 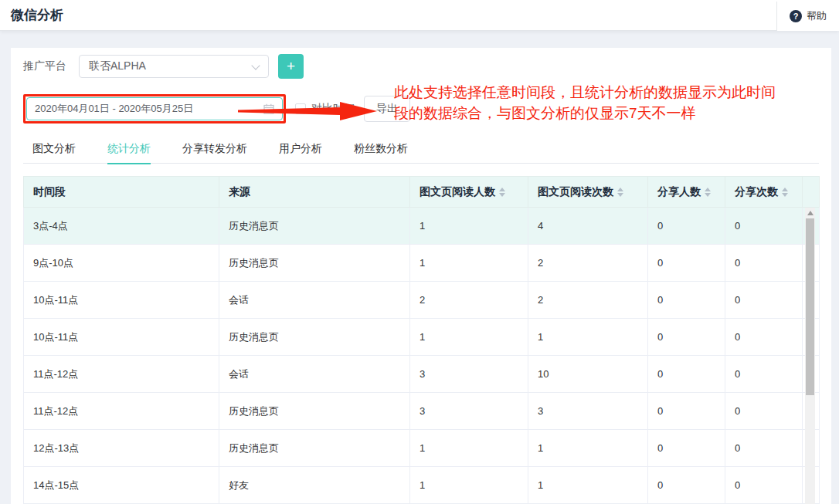 What do you see at coordinates (796, 16) in the screenshot?
I see `question-icon: ?` at bounding box center [796, 16].